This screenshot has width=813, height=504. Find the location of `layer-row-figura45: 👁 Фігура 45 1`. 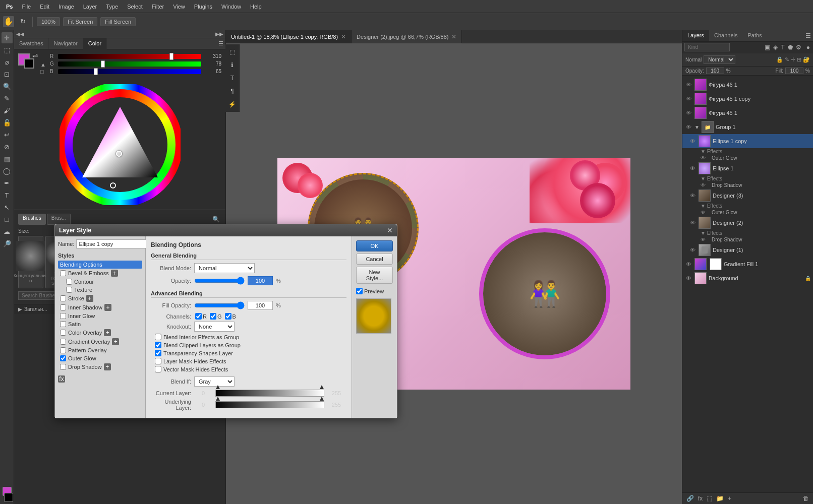

layer-row-figura45: 👁 Фігура 45 1 is located at coordinates (747, 113).